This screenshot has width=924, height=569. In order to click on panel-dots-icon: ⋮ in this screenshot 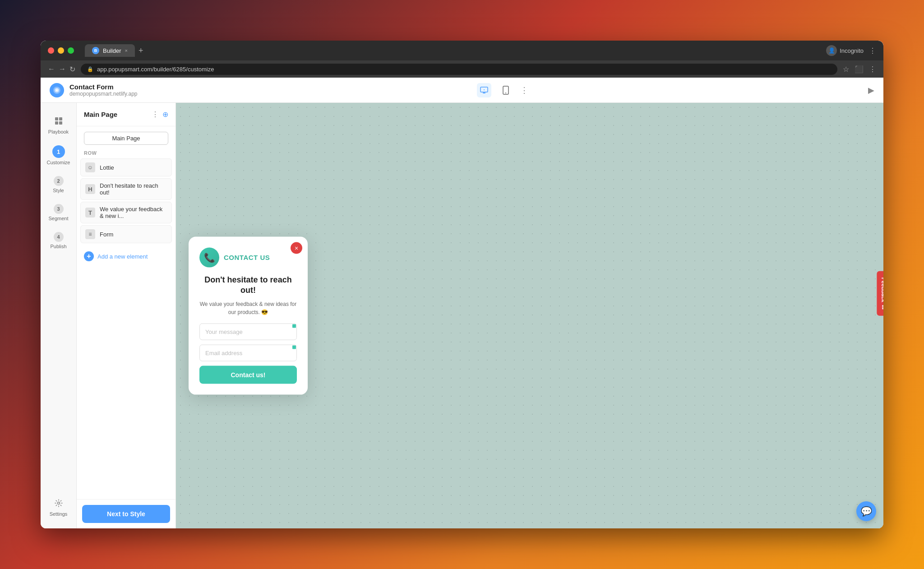, I will do `click(155, 115)`.